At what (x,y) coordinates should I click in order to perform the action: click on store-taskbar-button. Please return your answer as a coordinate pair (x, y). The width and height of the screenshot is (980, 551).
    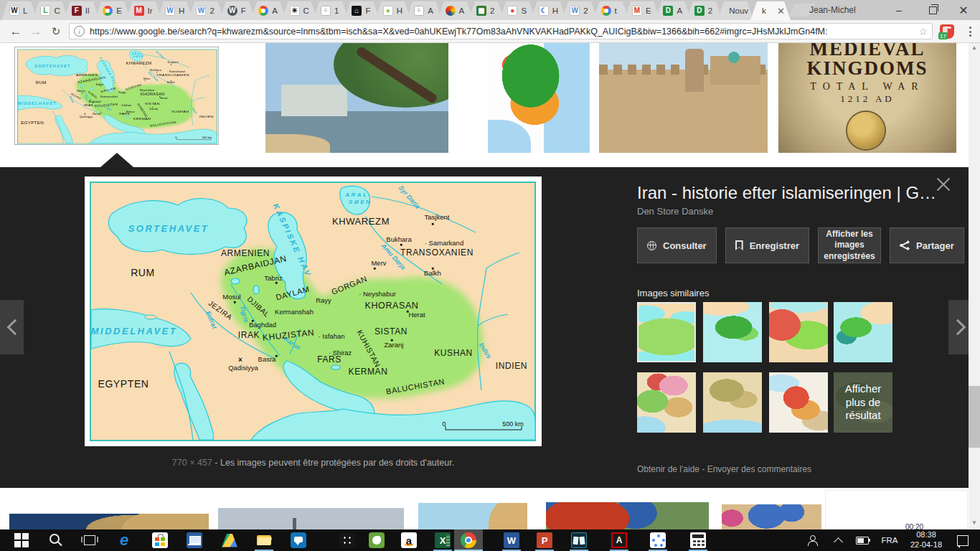
    Looking at the image, I should click on (160, 540).